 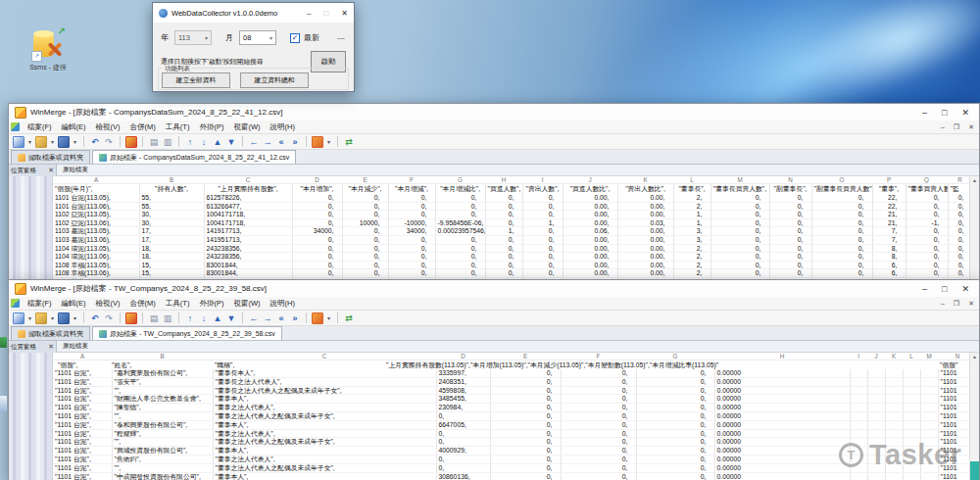 What do you see at coordinates (212, 304) in the screenshot?
I see `menu-item: 外掛(P)` at bounding box center [212, 304].